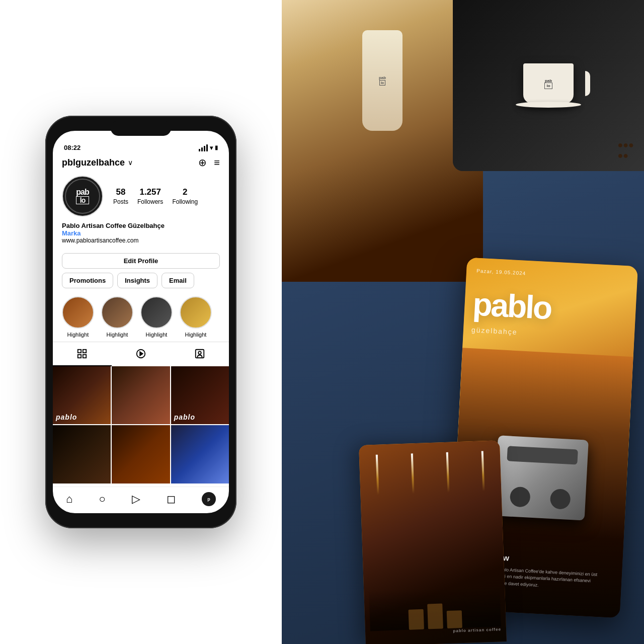  I want to click on photo-grid-section: pablo pablo, so click(141, 427).